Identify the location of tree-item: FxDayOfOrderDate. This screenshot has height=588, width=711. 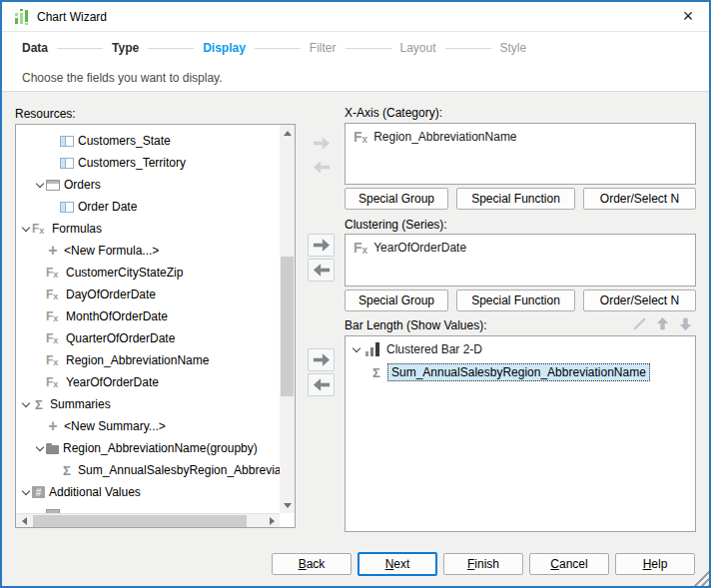
(148, 294).